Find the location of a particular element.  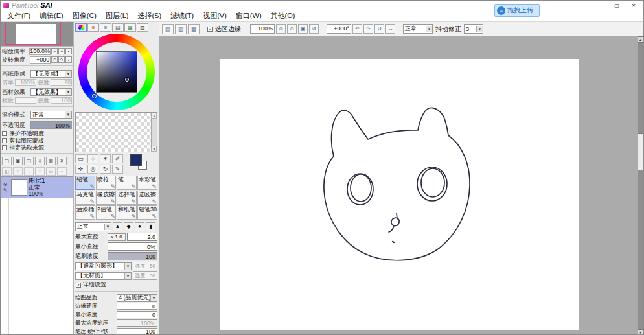

stabilizer-select: 3 ▼ is located at coordinates (474, 29).